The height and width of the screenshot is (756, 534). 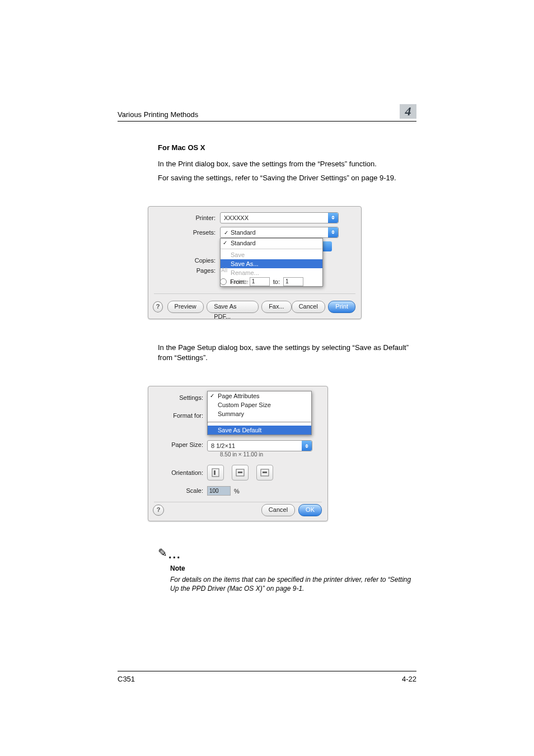 What do you see at coordinates (237, 491) in the screenshot?
I see `scale-percent-label: %` at bounding box center [237, 491].